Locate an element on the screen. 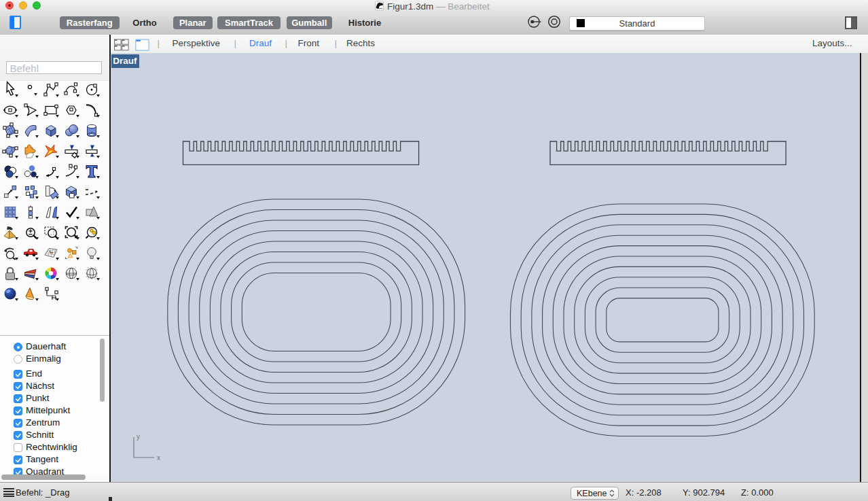 The height and width of the screenshot is (501, 868). svg-text: x is located at coordinates (159, 458).